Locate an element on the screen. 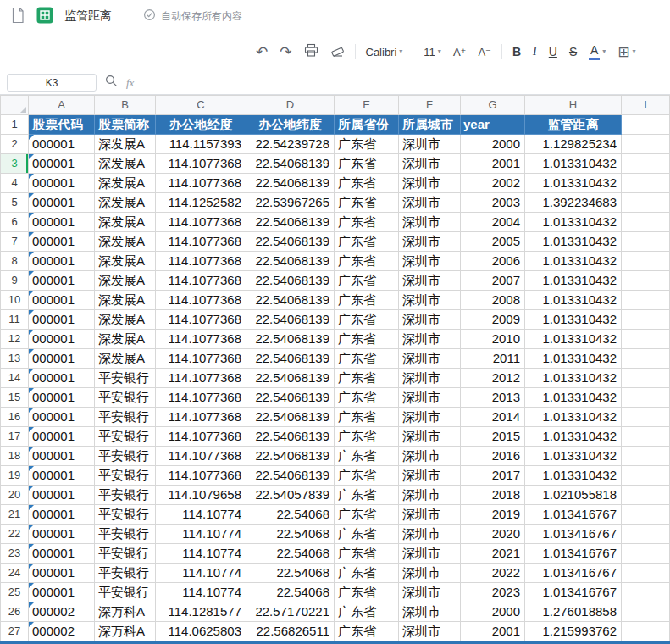  column-header-F: F is located at coordinates (430, 105).